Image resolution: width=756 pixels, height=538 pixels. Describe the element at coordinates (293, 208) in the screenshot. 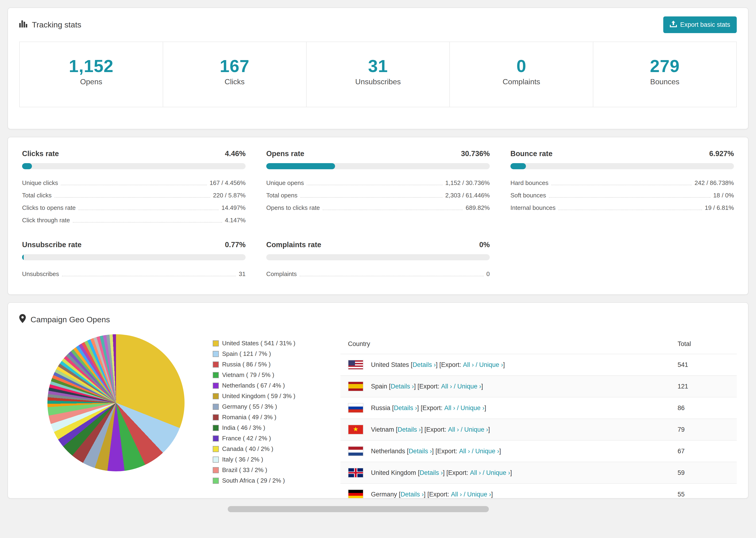

I see `stat-label: Opens to clicks rate` at that location.